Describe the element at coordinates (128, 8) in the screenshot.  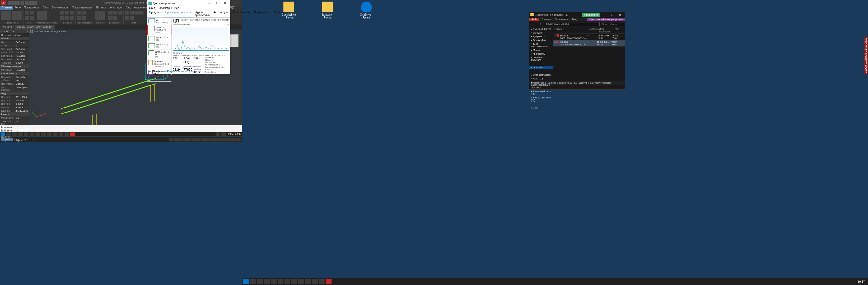
I see `tab: Вид` at that location.